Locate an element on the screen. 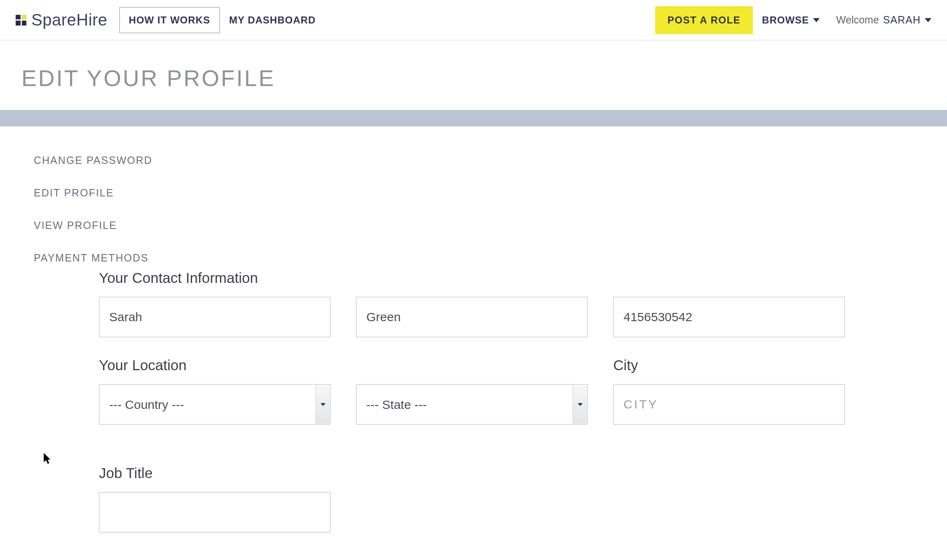 This screenshot has height=560, width=947. first-name-field is located at coordinates (215, 317).